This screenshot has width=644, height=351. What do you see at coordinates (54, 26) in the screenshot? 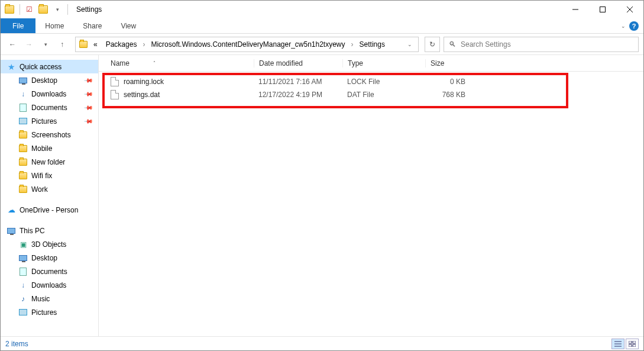
I see `tab-home: Home` at bounding box center [54, 26].